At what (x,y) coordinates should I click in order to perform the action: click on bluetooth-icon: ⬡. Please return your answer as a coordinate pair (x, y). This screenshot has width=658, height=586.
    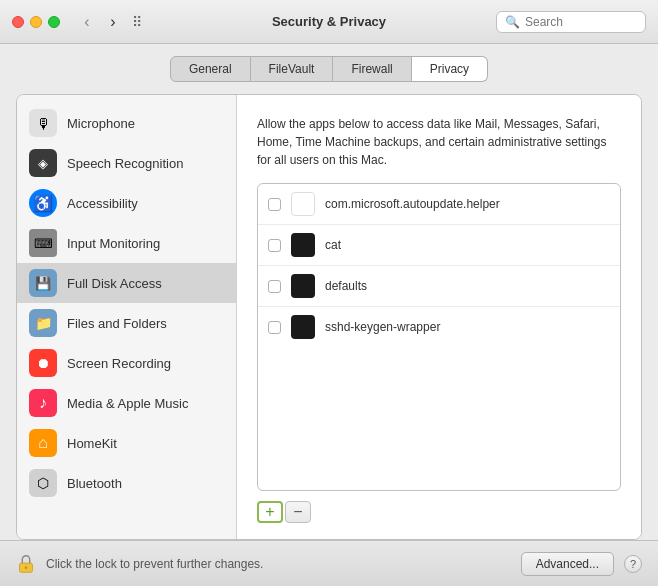
    Looking at the image, I should click on (43, 483).